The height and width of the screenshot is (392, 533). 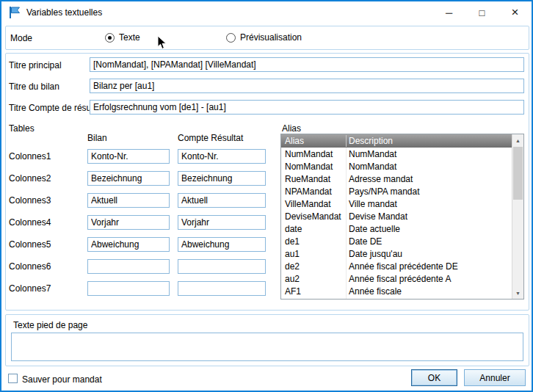 What do you see at coordinates (518, 217) in the screenshot?
I see `alias-scrollbar: ▲ ▼` at bounding box center [518, 217].